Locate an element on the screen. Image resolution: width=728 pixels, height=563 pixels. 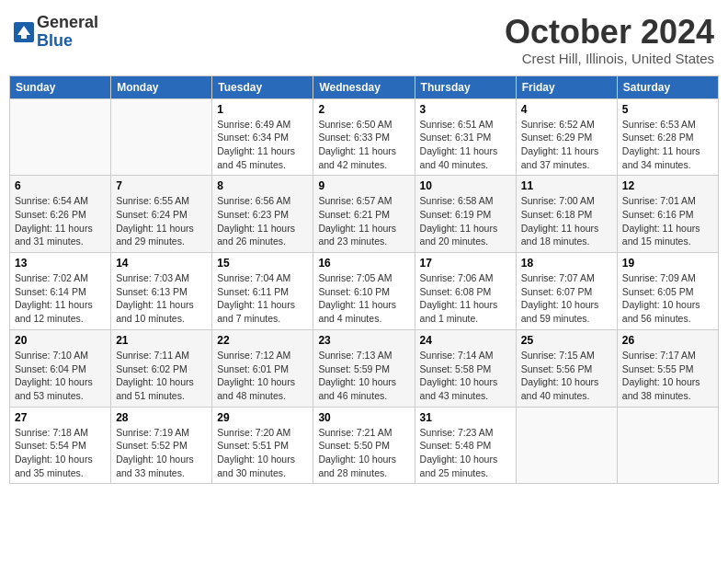
day-number: 21 is located at coordinates (162, 340).